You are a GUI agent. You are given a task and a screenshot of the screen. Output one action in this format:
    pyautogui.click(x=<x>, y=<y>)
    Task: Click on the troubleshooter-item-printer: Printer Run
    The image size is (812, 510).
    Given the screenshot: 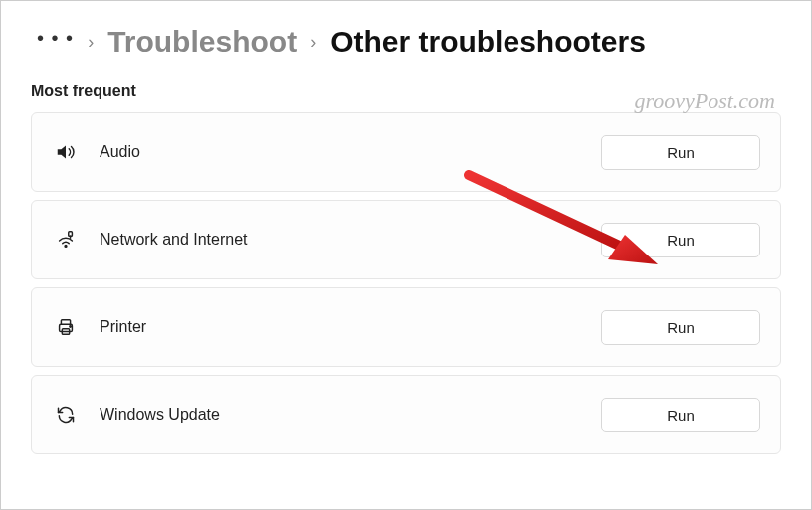 What is the action you would take?
    pyautogui.click(x=406, y=327)
    